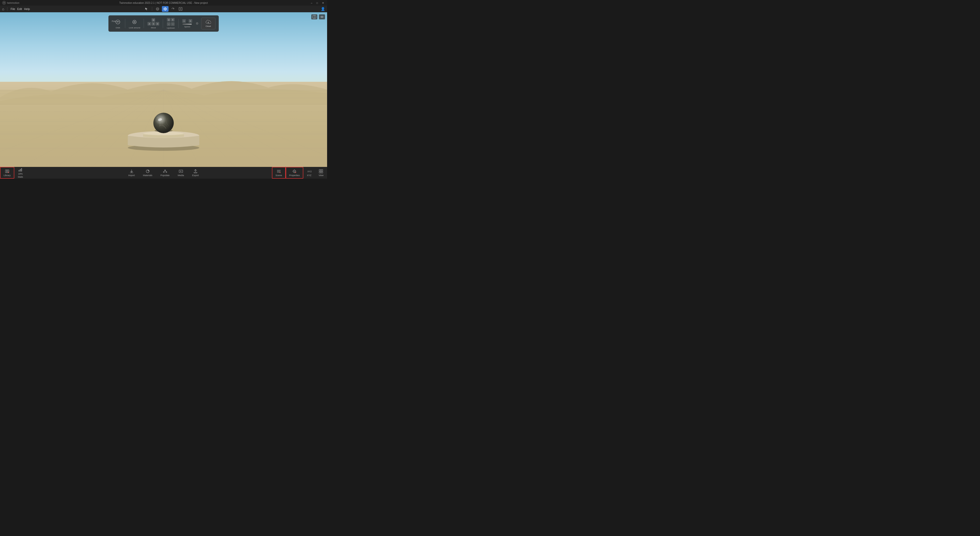  Describe the element at coordinates (148, 175) in the screenshot. I see `materials-label: Materials` at that location.